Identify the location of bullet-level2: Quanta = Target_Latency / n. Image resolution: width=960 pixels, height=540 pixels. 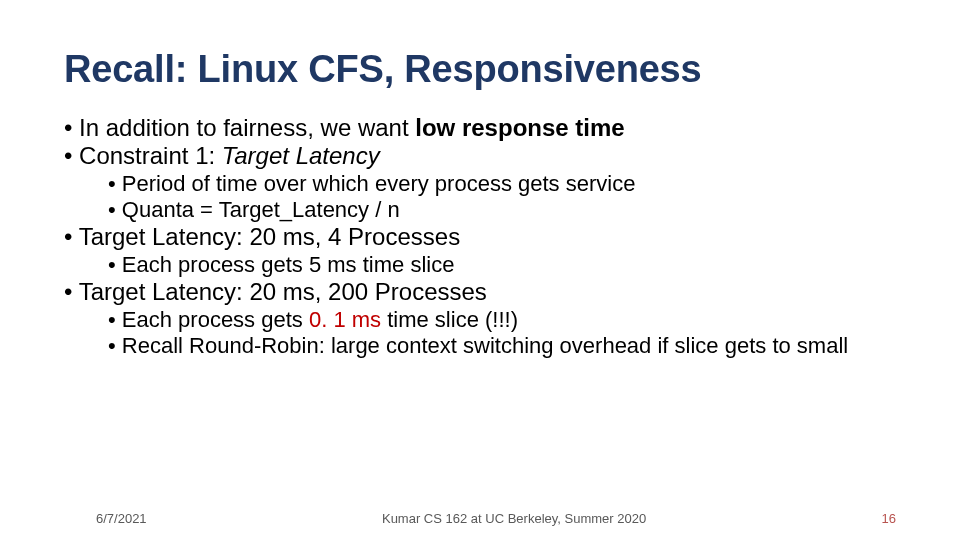
(480, 210).